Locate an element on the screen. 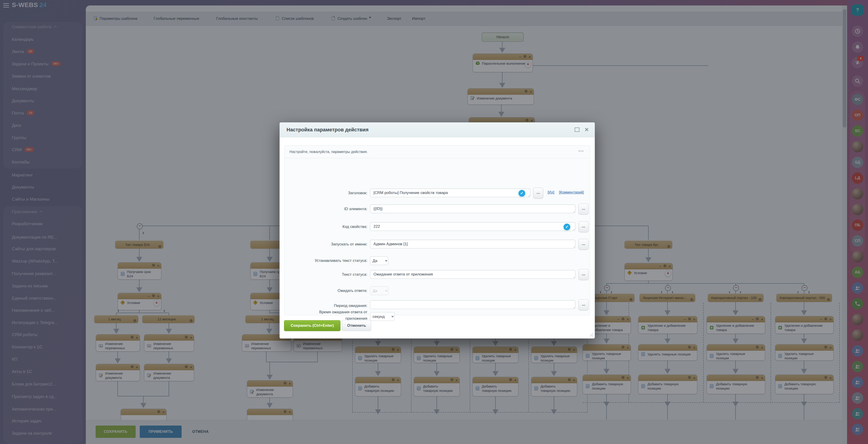 This screenshot has height=444, width=868. run-as-more-button: ... is located at coordinates (584, 244).